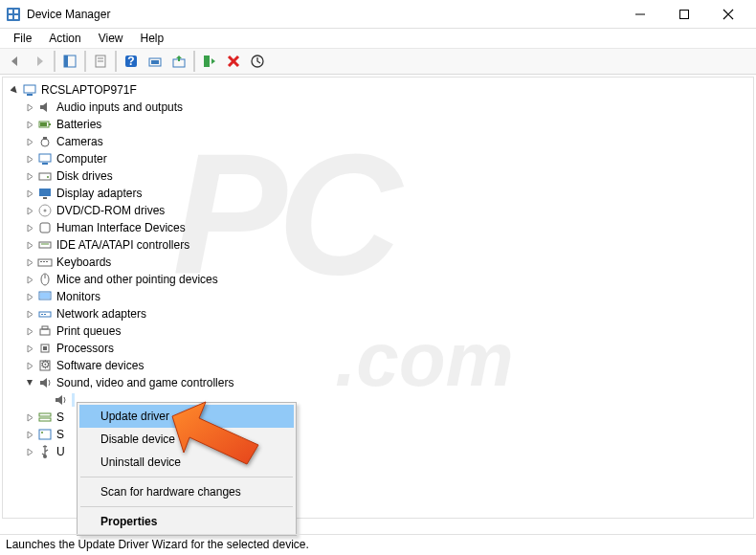 The height and width of the screenshot is (555, 756). Describe the element at coordinates (15, 61) in the screenshot. I see `toolbar-back-button` at that location.